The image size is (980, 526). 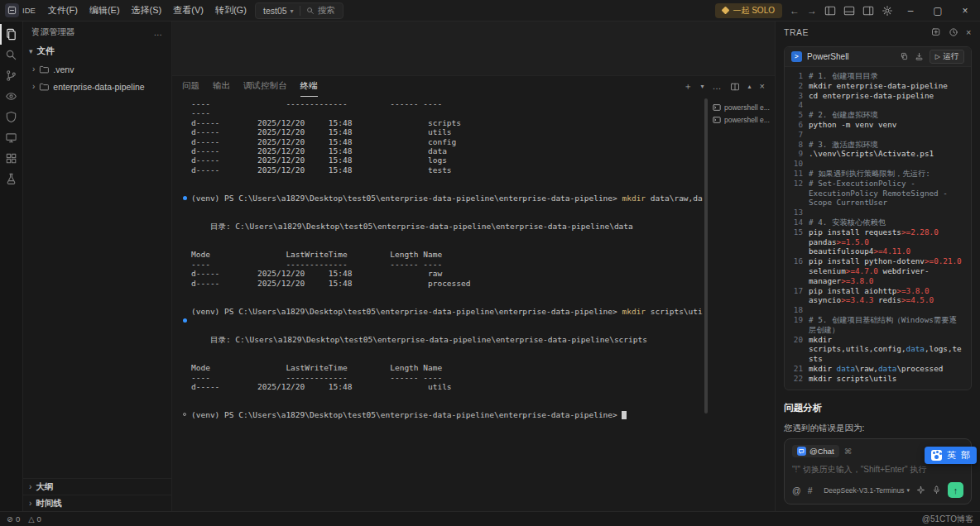 What do you see at coordinates (965, 11) in the screenshot?
I see `close-button: ×` at bounding box center [965, 11].